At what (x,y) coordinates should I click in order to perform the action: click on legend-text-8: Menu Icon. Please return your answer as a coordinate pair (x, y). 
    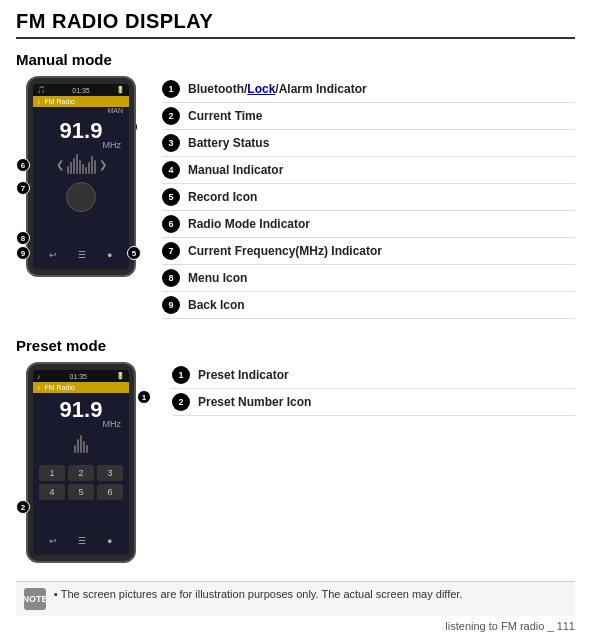
    Looking at the image, I should click on (218, 278).